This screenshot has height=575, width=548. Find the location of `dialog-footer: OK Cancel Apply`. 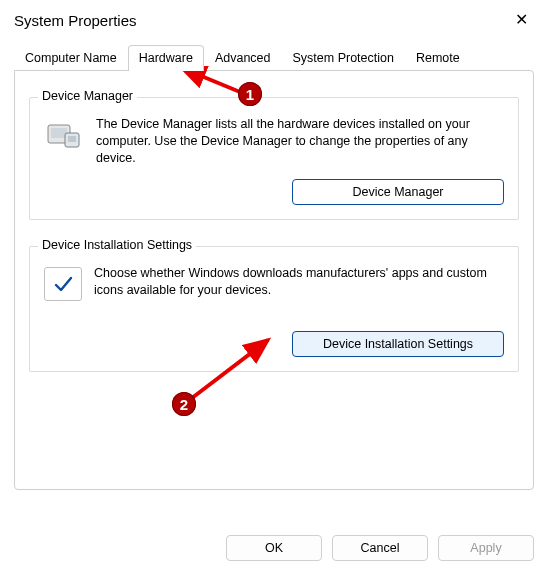

dialog-footer: OK Cancel Apply is located at coordinates (274, 550).